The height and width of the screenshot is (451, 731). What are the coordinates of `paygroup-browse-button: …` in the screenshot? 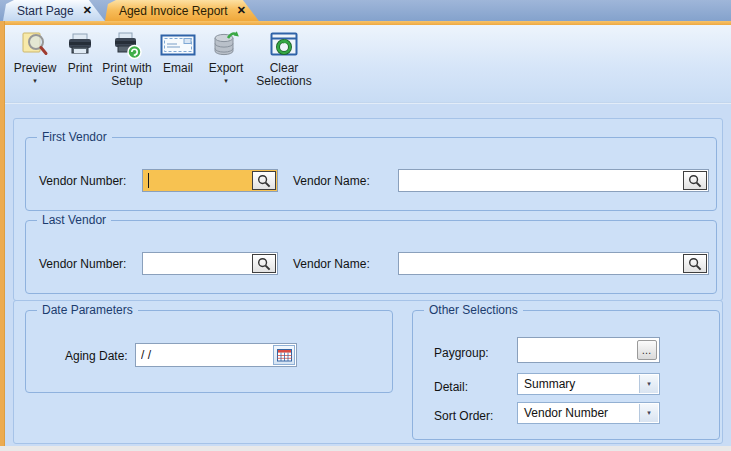 It's located at (647, 350).